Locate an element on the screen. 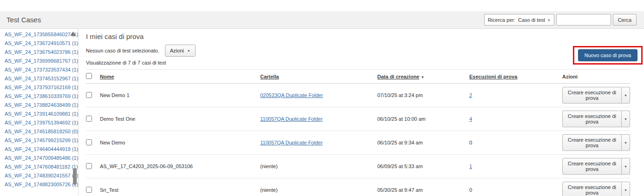 The height and width of the screenshot is (196, 644). folder-link: 020523QA Duplicate Folder is located at coordinates (292, 95).